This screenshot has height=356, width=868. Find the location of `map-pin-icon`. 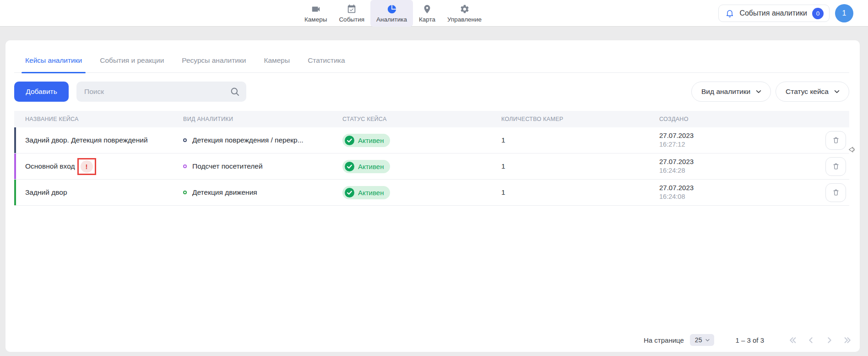

map-pin-icon is located at coordinates (427, 9).